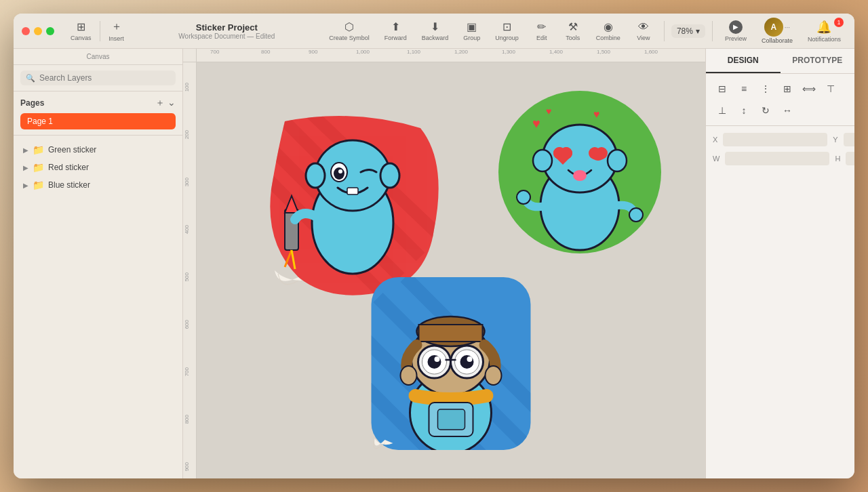  Describe the element at coordinates (353, 203) in the screenshot. I see `red-sticker` at that location.